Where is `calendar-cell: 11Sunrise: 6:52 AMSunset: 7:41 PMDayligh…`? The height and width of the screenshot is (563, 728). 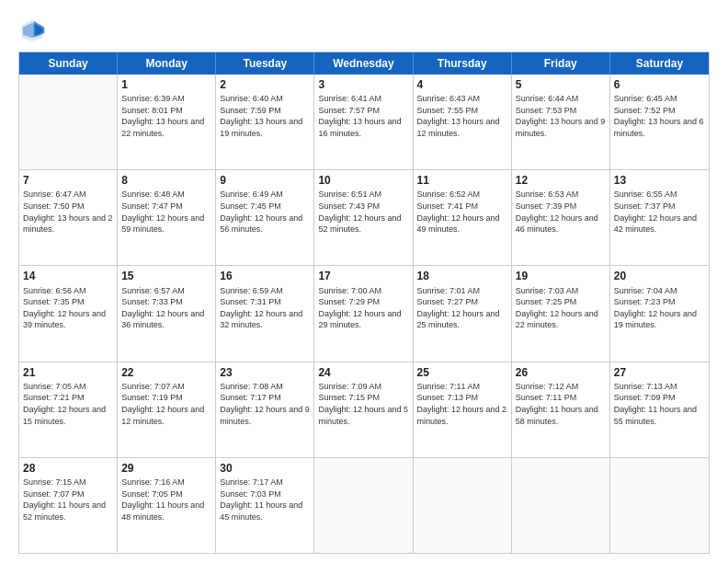 calendar-cell: 11Sunrise: 6:52 AMSunset: 7:41 PMDayligh… is located at coordinates (463, 217).